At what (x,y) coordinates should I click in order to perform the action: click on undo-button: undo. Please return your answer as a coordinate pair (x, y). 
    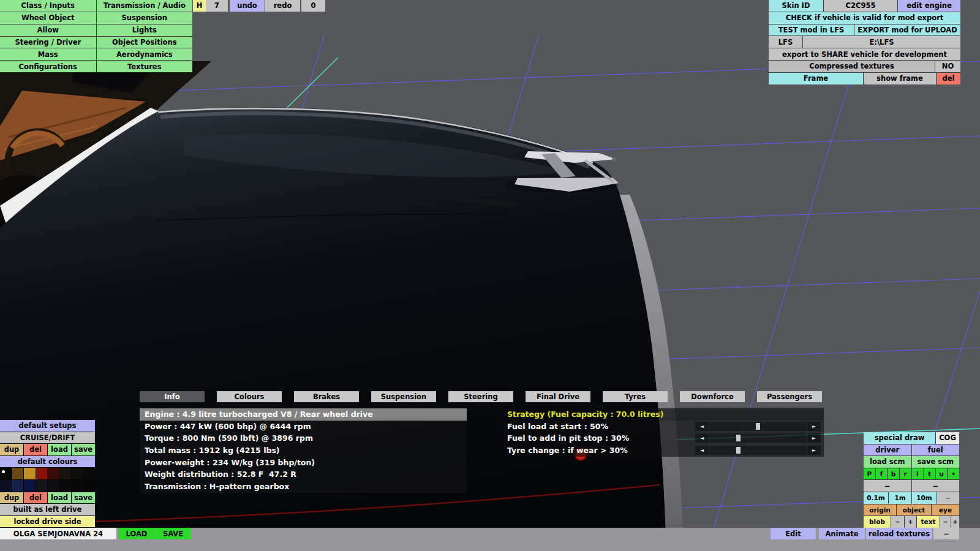
    Looking at the image, I should click on (247, 6).